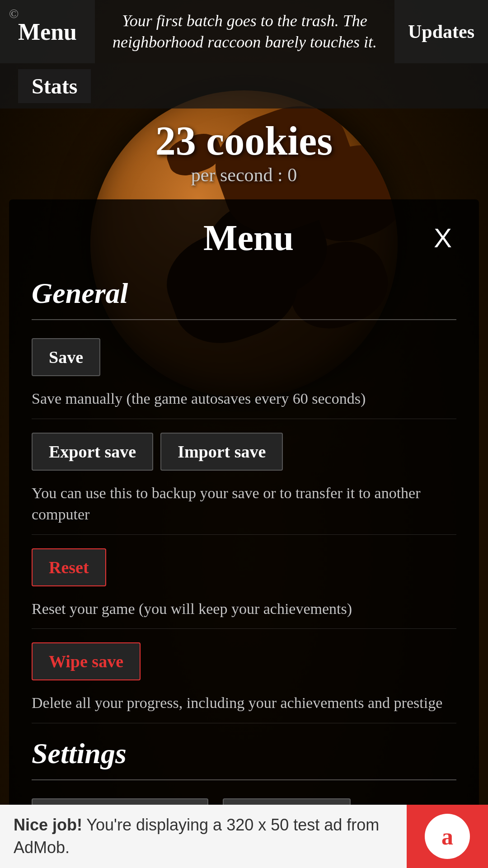 This screenshot has width=488, height=868. What do you see at coordinates (244, 509) in the screenshot?
I see `transfer-description: You can use this to backup your save or …` at bounding box center [244, 509].